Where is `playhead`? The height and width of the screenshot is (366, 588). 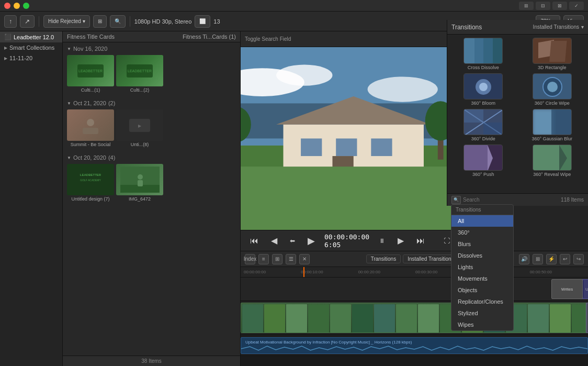
playhead is located at coordinates (304, 272).